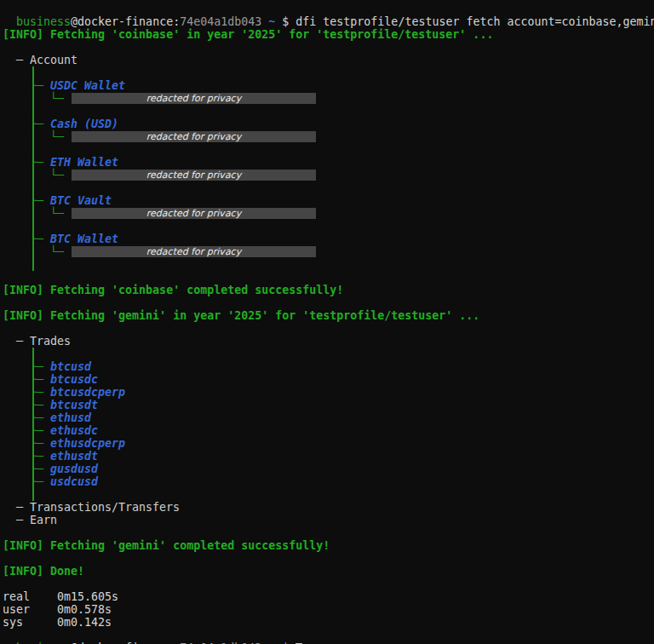 This screenshot has width=654, height=644. What do you see at coordinates (84, 124) in the screenshot?
I see `wallet-label: Cash (USD)` at bounding box center [84, 124].